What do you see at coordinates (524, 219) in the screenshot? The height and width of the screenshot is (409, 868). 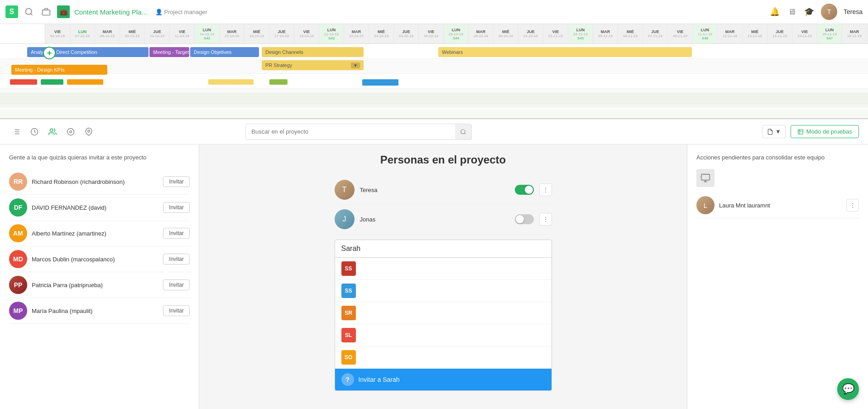 I see `toggle-jonas` at bounding box center [524, 219].